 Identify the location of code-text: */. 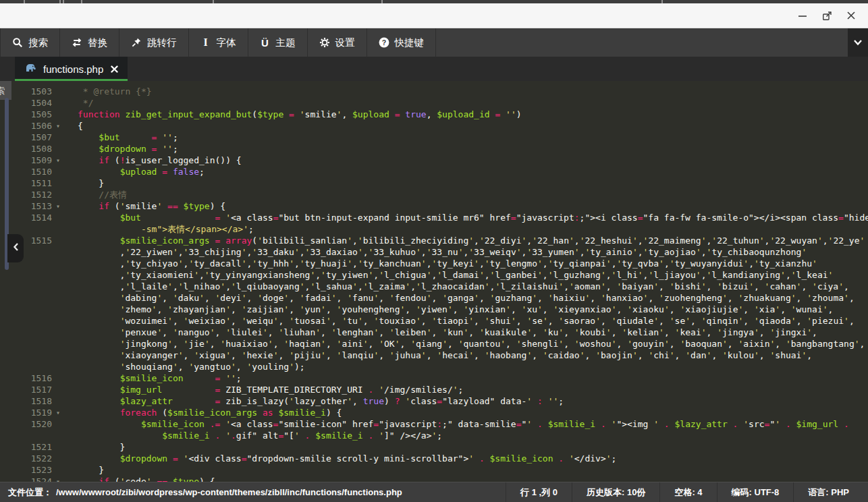
(472, 103).